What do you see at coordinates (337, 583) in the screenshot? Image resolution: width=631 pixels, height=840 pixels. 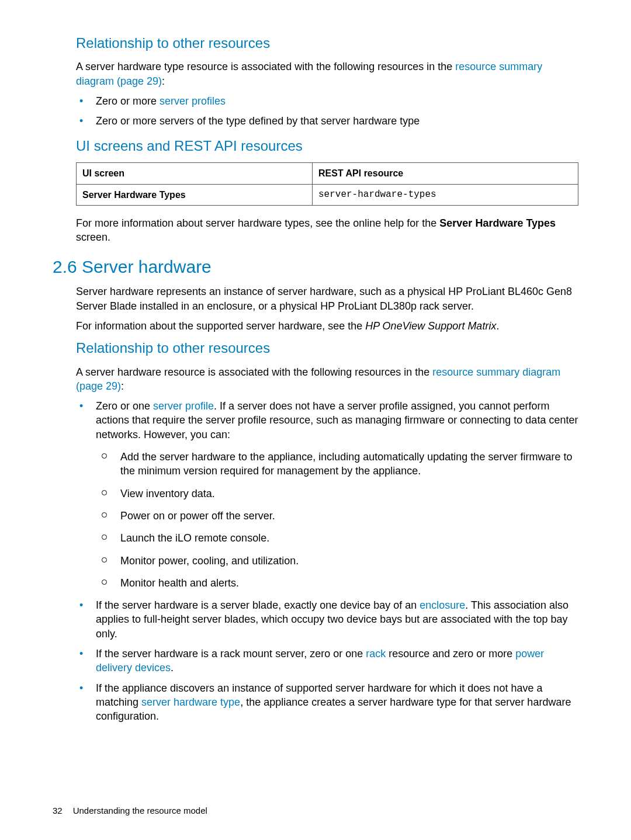 I see `list-item: Monitor health and alerts.` at bounding box center [337, 583].